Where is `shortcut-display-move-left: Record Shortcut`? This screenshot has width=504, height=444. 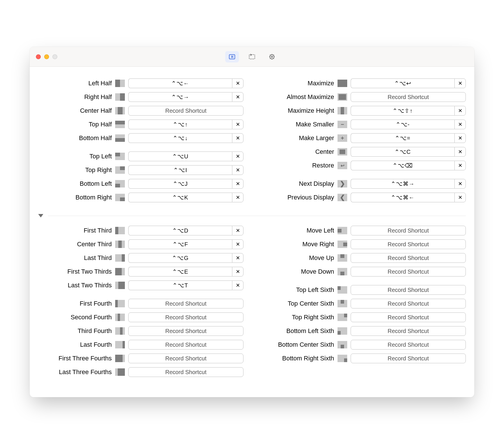 shortcut-display-move-left: Record Shortcut is located at coordinates (408, 231).